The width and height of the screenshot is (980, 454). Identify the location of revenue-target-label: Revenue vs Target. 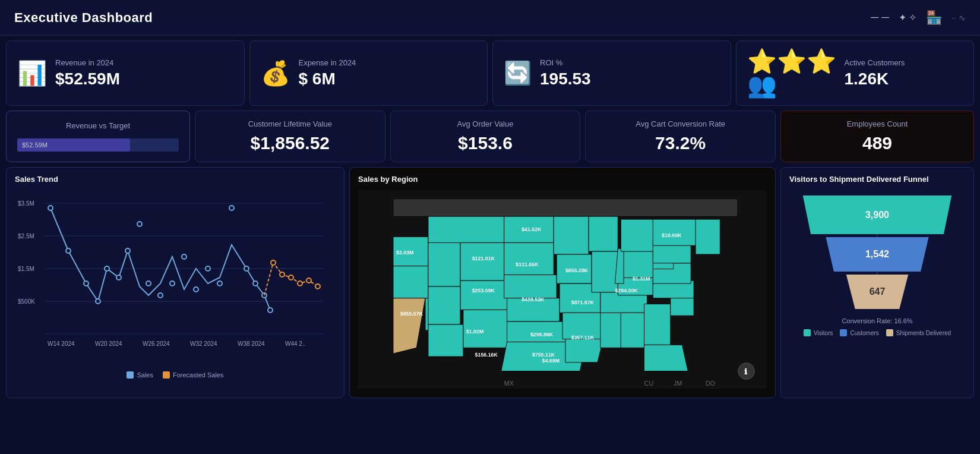
(98, 126).